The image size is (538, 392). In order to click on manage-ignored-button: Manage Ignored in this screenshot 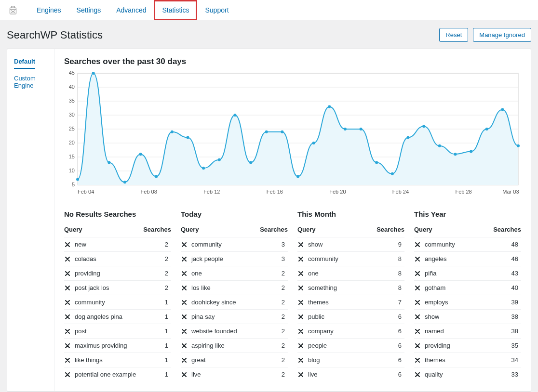, I will do `click(502, 35)`.